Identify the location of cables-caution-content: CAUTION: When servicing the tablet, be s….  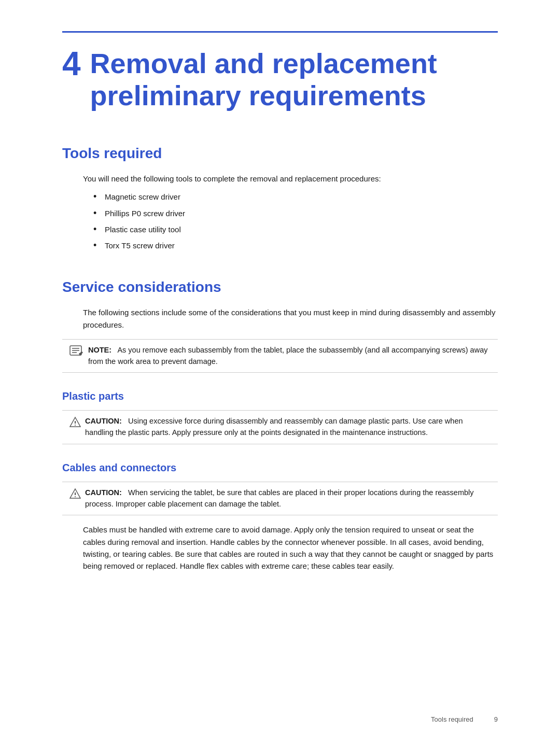
(288, 499).